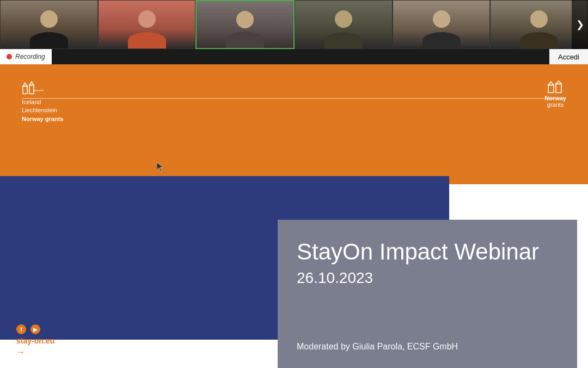 The height and width of the screenshot is (368, 588). I want to click on webinar-moderator: Moderated by Giulia Parola, ECSF GmbH, so click(427, 347).